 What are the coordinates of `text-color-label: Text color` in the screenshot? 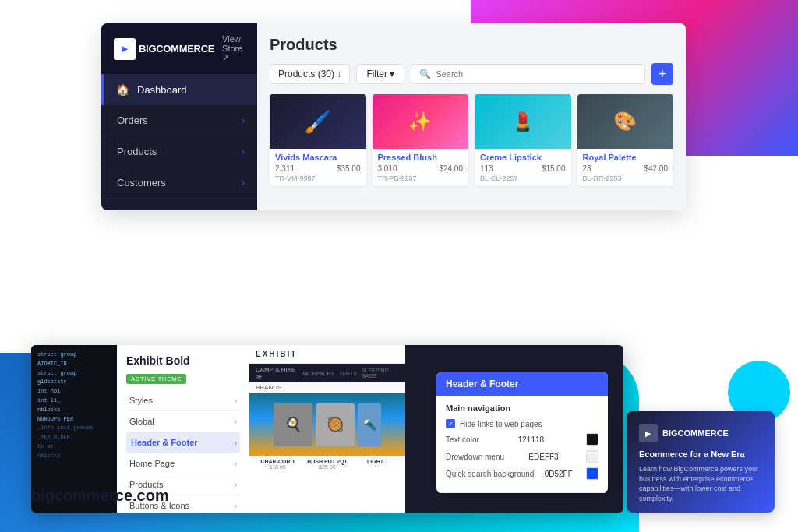 It's located at (463, 439).